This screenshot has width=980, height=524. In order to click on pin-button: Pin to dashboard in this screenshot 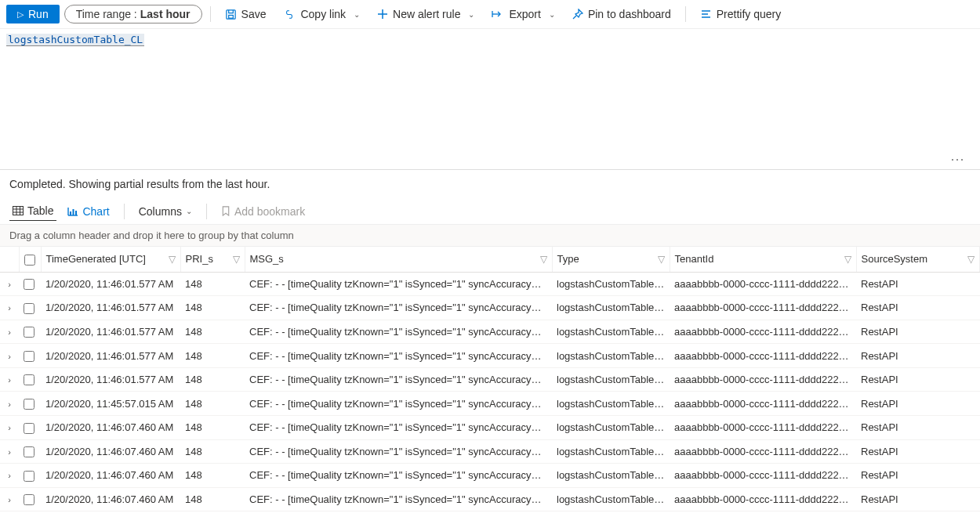, I will do `click(622, 14)`.